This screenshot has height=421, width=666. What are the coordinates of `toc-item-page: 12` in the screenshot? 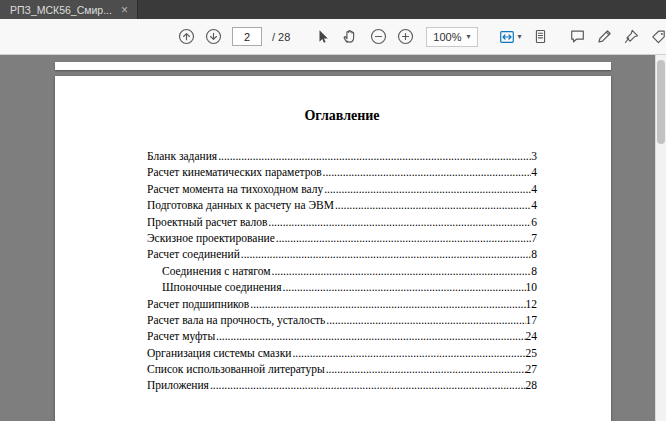 It's located at (532, 304).